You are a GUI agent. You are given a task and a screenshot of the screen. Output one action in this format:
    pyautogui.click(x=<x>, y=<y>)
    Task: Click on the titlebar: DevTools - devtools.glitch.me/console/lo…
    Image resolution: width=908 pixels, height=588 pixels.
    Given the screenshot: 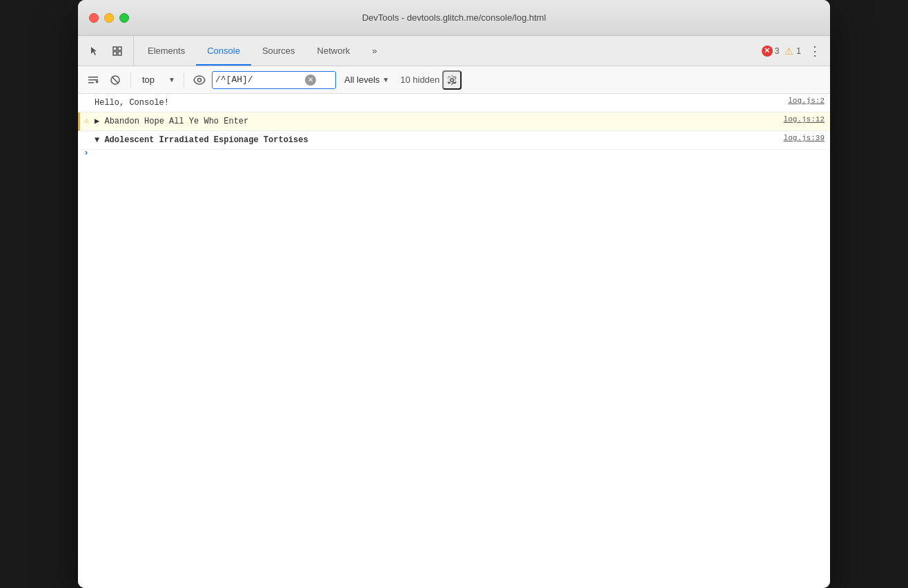 What is the action you would take?
    pyautogui.click(x=454, y=18)
    